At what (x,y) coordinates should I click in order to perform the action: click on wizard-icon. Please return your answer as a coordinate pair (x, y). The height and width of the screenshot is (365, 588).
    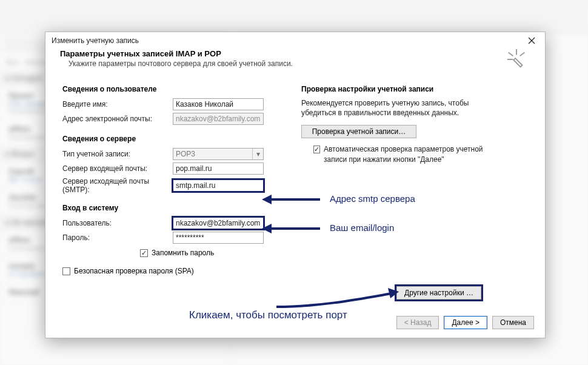
    Looking at the image, I should click on (516, 59).